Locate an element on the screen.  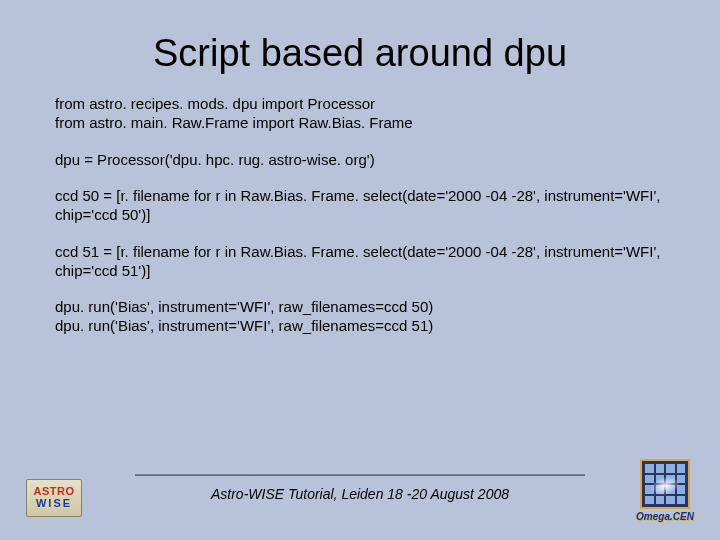
code-block-3: ccd 50 = [r. filename for r in Raw.Bias.… is located at coordinates (360, 206).